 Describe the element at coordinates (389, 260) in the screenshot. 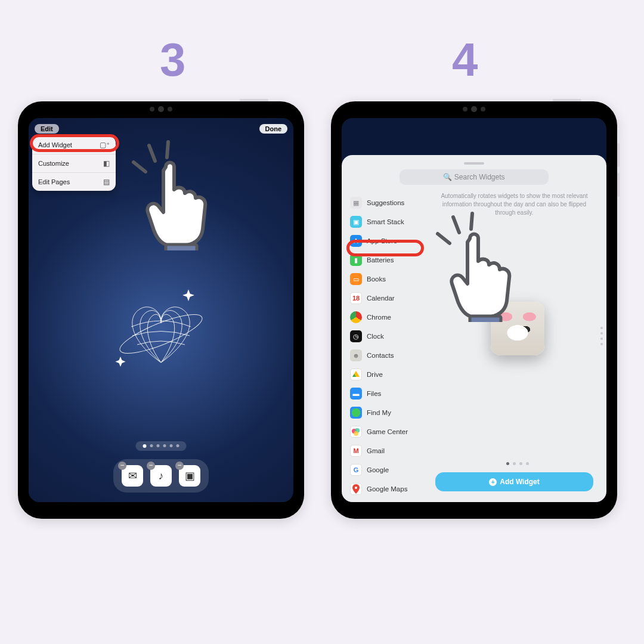

I see `list-batteries: ▮ Batteries` at that location.